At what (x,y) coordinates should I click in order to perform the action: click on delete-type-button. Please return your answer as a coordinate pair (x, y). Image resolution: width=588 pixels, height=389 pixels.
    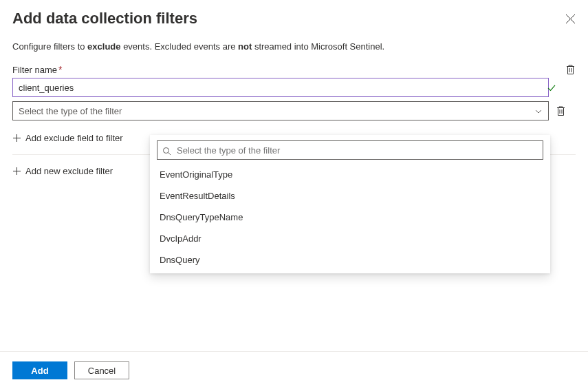
    Looking at the image, I should click on (561, 111).